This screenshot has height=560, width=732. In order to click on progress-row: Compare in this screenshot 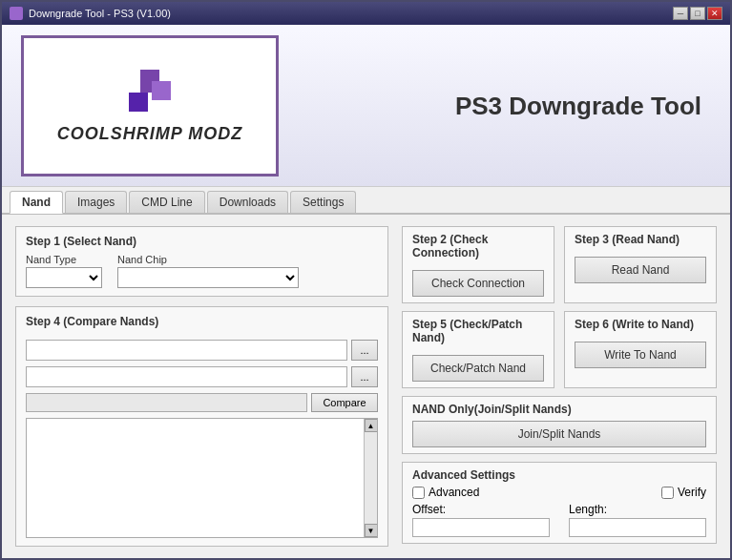, I will do `click(202, 403)`.